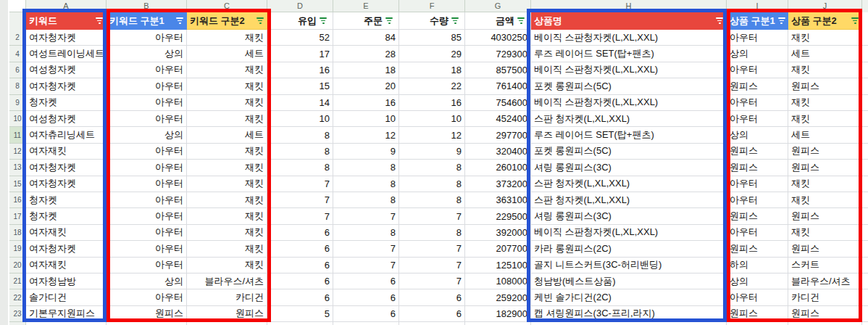 This screenshot has width=868, height=325. I want to click on cell-a22: 솔가디건, so click(67, 297).